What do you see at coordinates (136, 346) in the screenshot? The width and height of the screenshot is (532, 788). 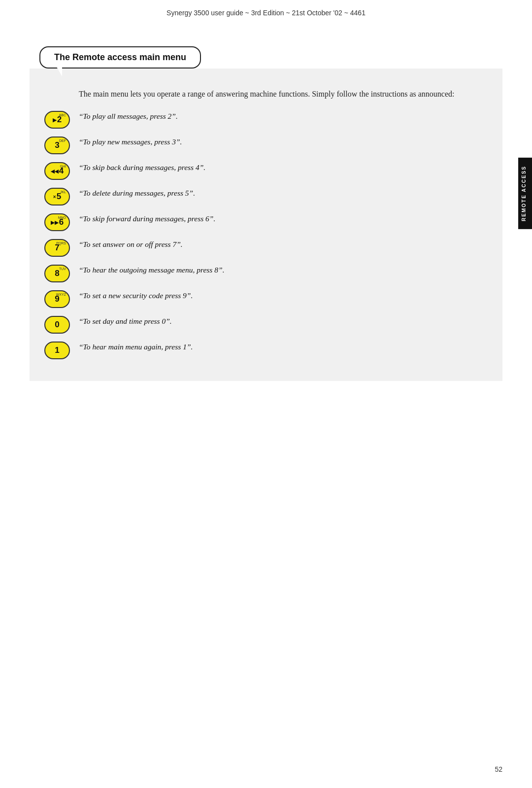 I see `menu-text: “To hear main menu again, press 1”.` at bounding box center [136, 346].